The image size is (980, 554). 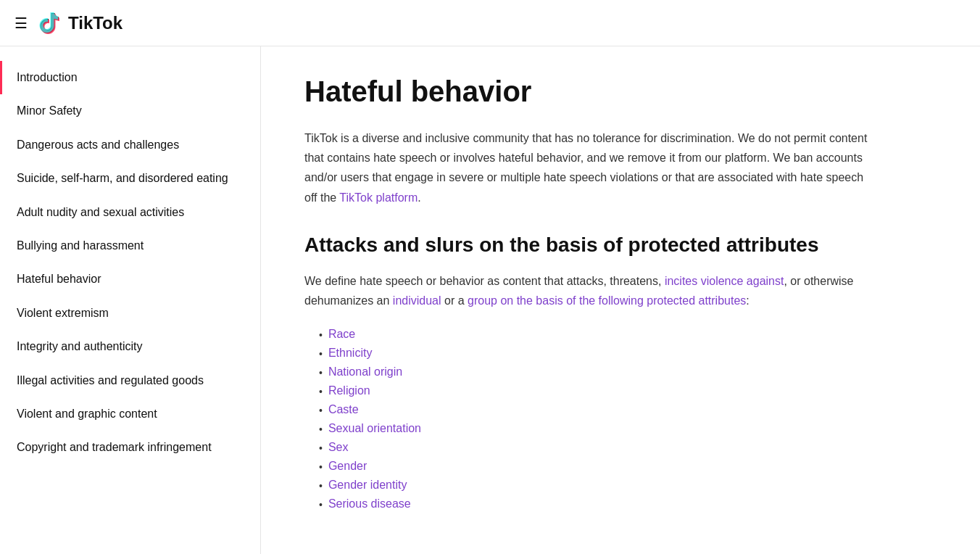 I want to click on incites-violence-link: incites violence against, so click(x=725, y=281).